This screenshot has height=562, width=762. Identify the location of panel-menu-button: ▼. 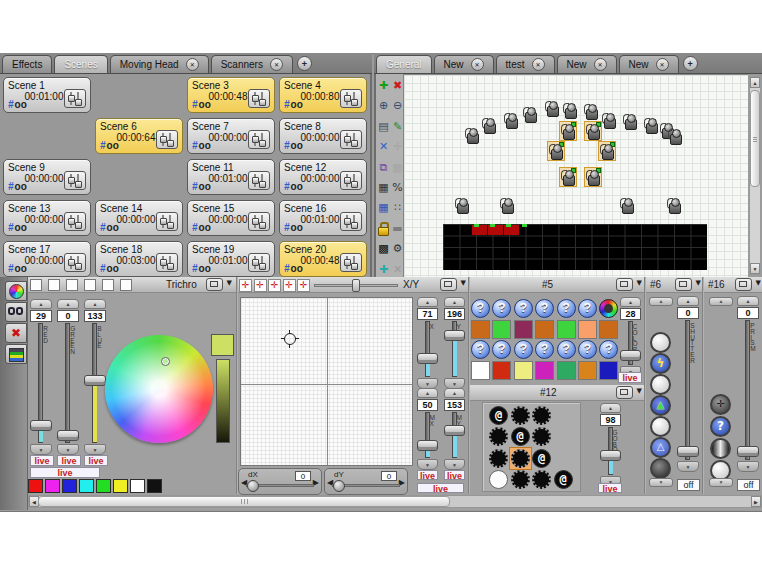
(748, 284).